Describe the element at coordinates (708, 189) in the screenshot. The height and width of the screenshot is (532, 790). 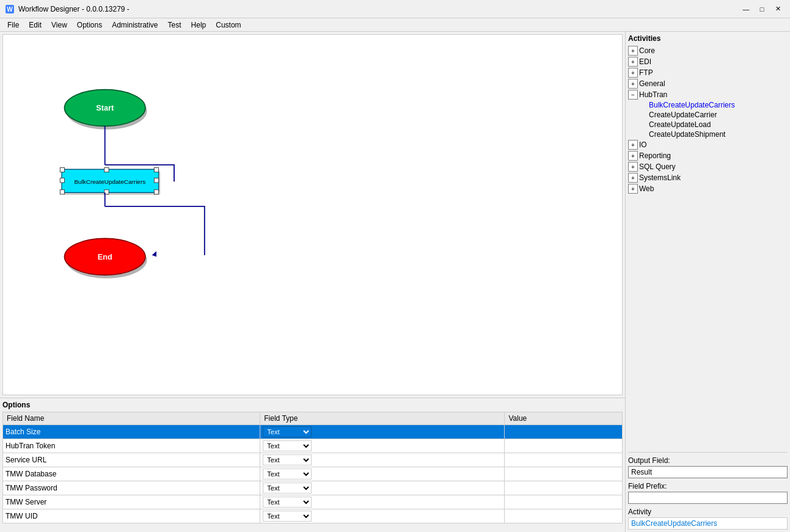
I see `tree-item-web: + Web` at that location.